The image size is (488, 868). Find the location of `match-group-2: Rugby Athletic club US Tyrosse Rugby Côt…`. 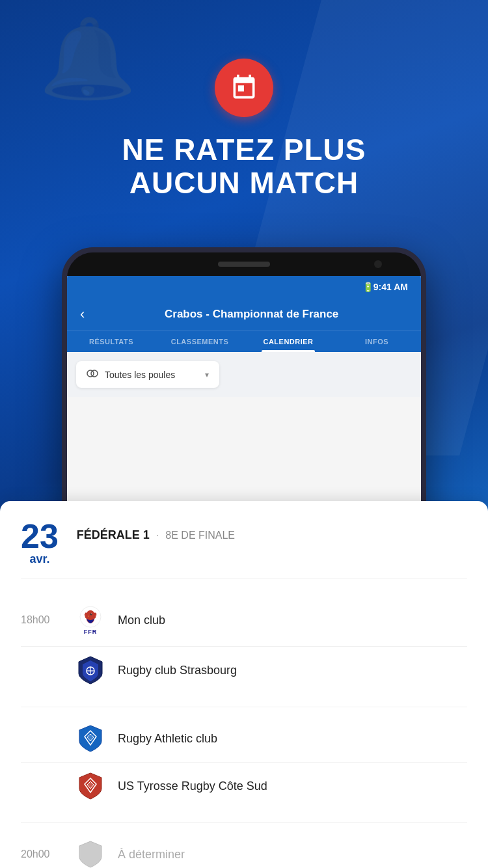

match-group-2: Rugby Athletic club US Tyrosse Rugby Côt… is located at coordinates (244, 763).